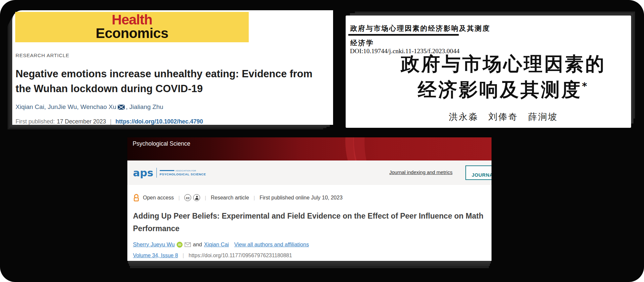 The height and width of the screenshot is (282, 644). Describe the element at coordinates (310, 222) in the screenshot. I see `article-title: Adding Up Peer Beliefs: Experimental and…` at that location.